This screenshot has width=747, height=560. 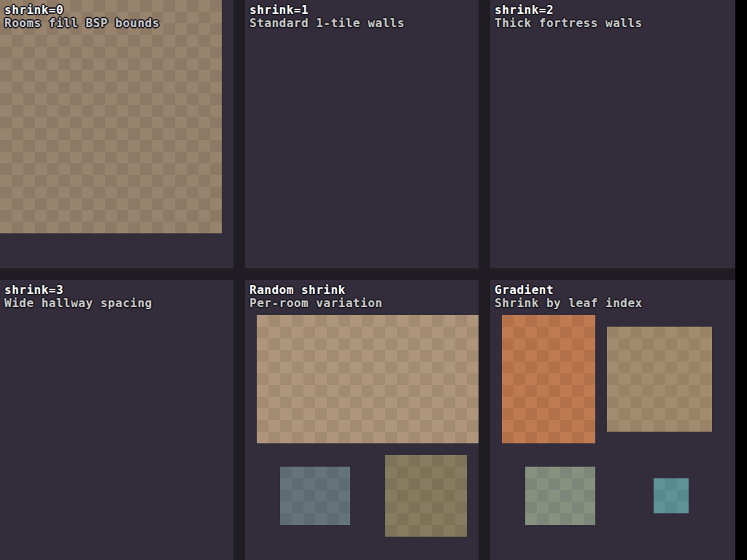 What do you see at coordinates (82, 23) in the screenshot?
I see `panel-subtitle: Rooms fill BSP bounds` at bounding box center [82, 23].